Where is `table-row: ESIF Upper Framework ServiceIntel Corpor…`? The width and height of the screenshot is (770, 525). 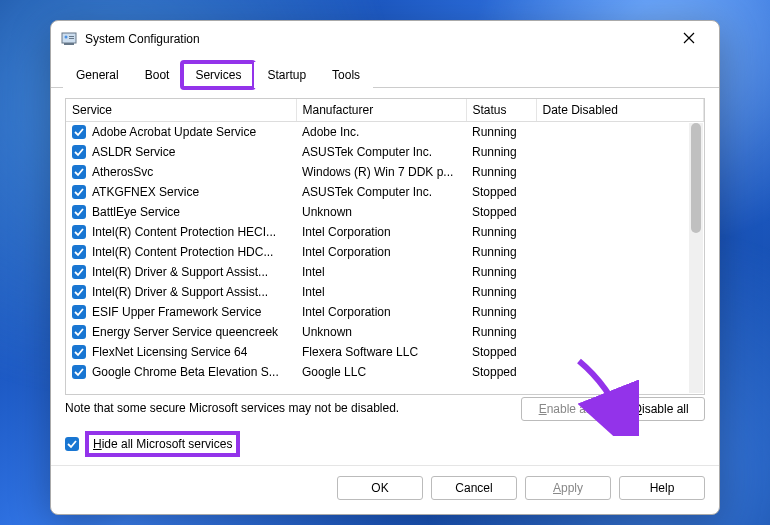
table-row: ESIF Upper Framework ServiceIntel Corpor… is located at coordinates (385, 312).